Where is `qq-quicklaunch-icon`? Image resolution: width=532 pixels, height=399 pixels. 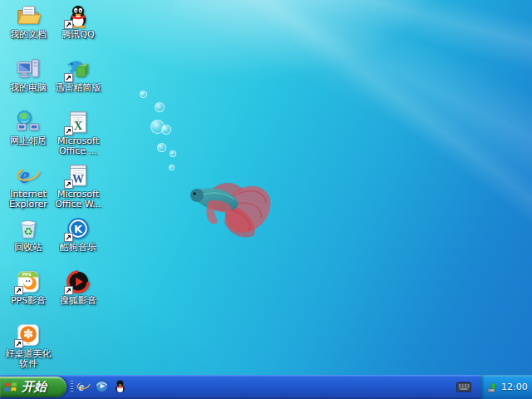
qq-quicklaunch-icon is located at coordinates (120, 386).